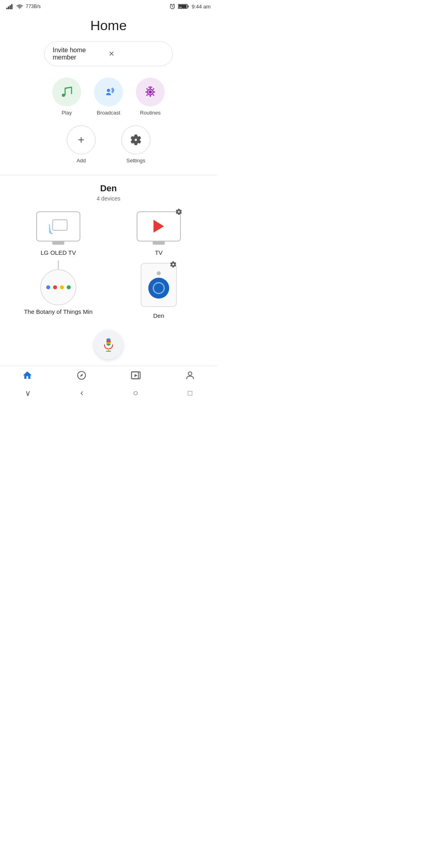 The width and height of the screenshot is (434, 868). Describe the element at coordinates (108, 92) in the screenshot. I see `broadcast-circle` at that location.